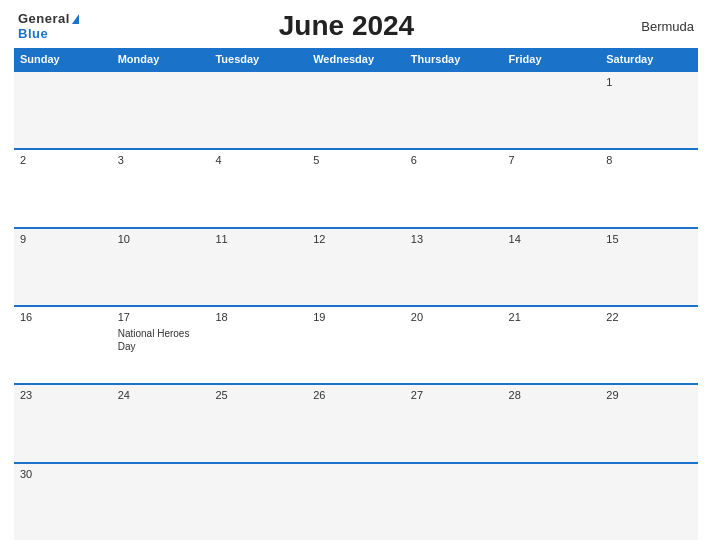 The height and width of the screenshot is (550, 712). I want to click on day-number: 10, so click(161, 239).